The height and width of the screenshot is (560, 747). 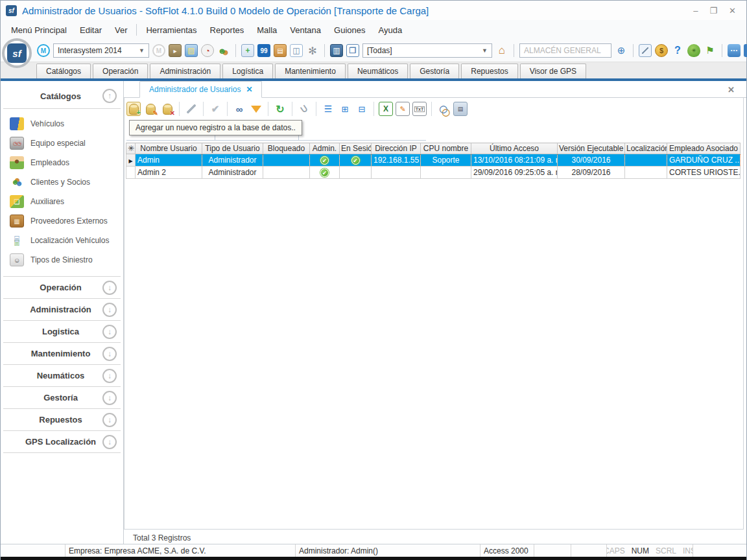 What do you see at coordinates (169, 172) in the screenshot?
I see `cell-nombre: Admin 2` at bounding box center [169, 172].